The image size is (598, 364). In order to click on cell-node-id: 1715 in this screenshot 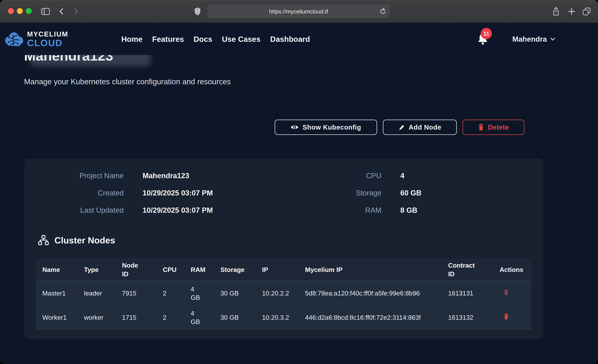, I will do `click(136, 317)`.